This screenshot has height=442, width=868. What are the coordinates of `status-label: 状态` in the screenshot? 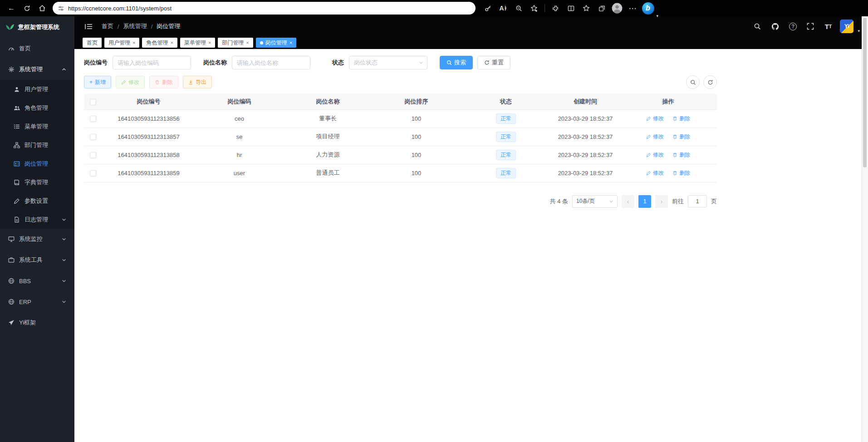 It's located at (338, 63).